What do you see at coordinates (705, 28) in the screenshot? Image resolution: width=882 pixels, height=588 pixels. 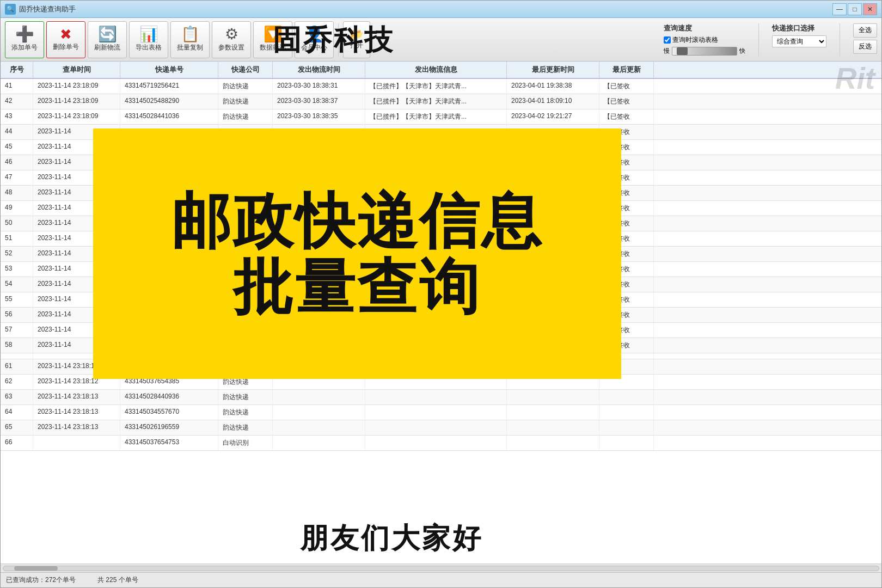 I see `query-speed-title: 查询速度` at bounding box center [705, 28].